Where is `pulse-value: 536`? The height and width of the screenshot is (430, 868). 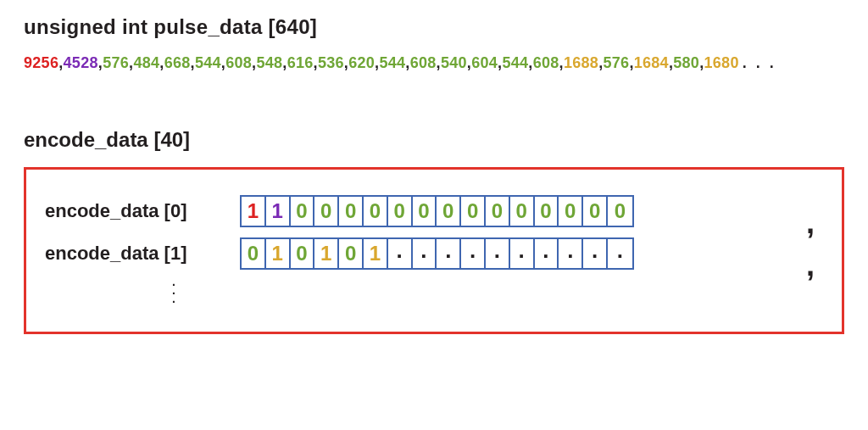
pulse-value: 536 is located at coordinates (331, 63).